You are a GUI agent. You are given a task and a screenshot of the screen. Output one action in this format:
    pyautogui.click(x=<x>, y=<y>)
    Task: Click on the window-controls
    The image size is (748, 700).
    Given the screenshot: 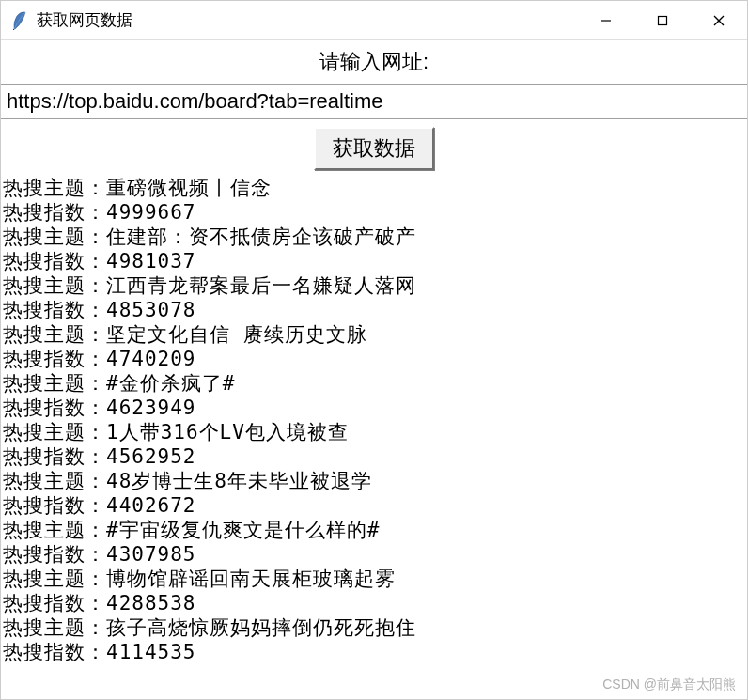 What is the action you would take?
    pyautogui.click(x=662, y=21)
    